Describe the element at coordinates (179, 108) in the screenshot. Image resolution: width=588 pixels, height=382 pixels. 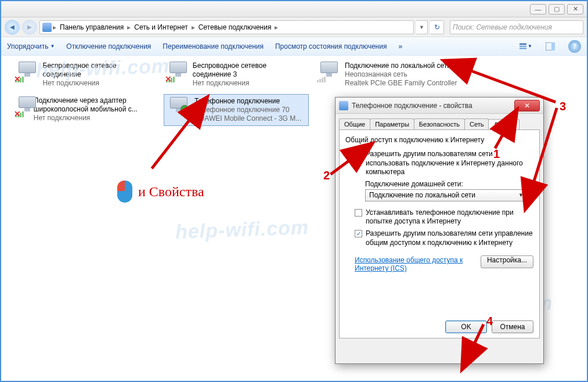
I see `network-adapter-icon: ✓` at that location.